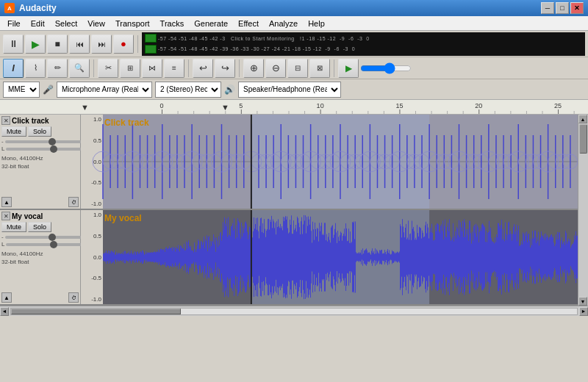 This screenshot has height=382, width=588. Describe the element at coordinates (3, 244) in the screenshot. I see `vocal-pan-l: L` at that location.